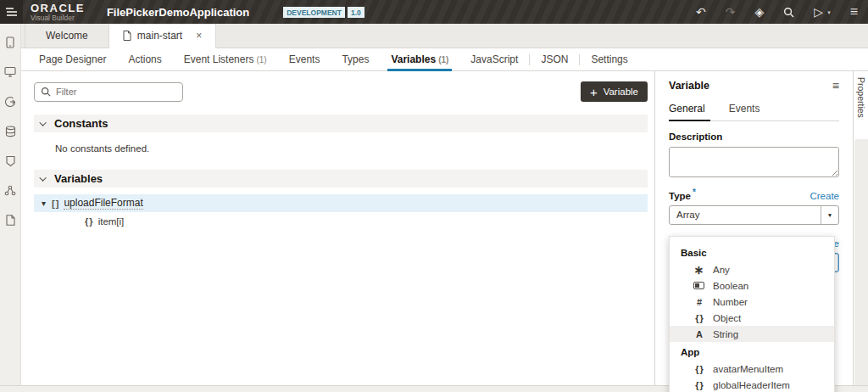 The height and width of the screenshot is (392, 868). I want to click on processes-icon, so click(10, 161).